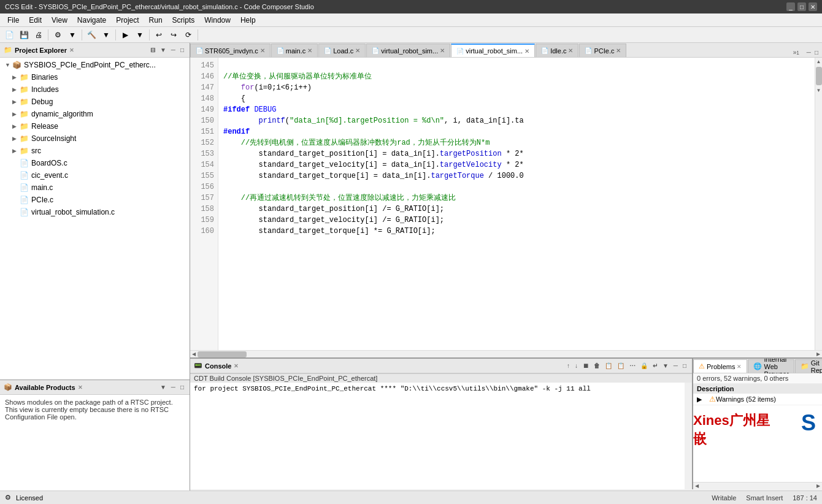 This screenshot has height=504, width=822. What do you see at coordinates (805, 367) in the screenshot?
I see `git-tab-icon: 📁` at bounding box center [805, 367].